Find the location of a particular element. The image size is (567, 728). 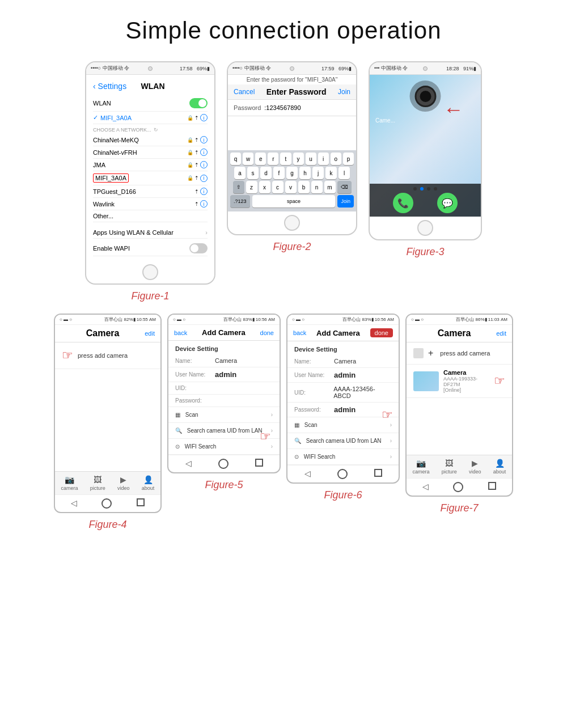

key-space: space is located at coordinates (294, 201).